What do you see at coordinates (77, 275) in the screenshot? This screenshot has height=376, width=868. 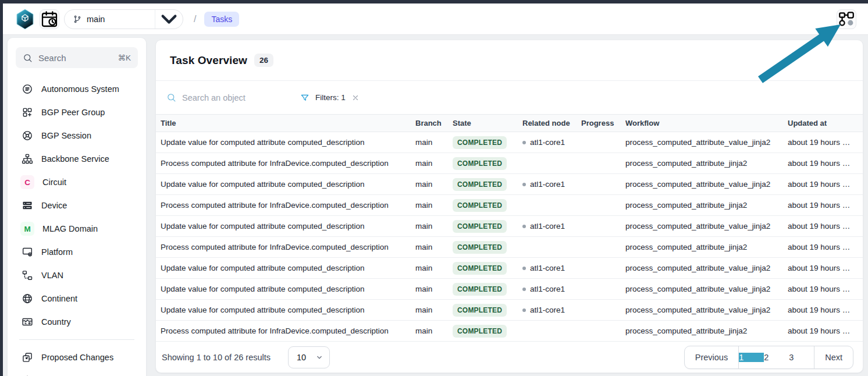 I see `sidebar-item-vlan: VLAN` at bounding box center [77, 275].